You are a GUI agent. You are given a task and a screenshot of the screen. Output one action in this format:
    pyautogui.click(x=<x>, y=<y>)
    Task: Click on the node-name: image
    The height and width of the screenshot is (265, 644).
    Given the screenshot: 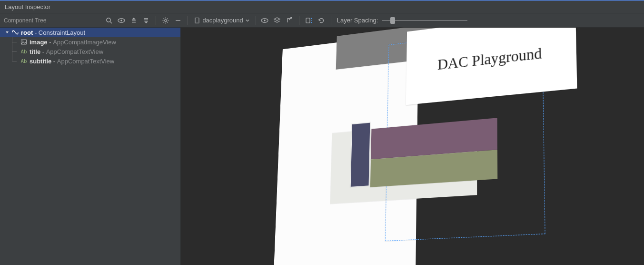 What is the action you would take?
    pyautogui.click(x=39, y=42)
    